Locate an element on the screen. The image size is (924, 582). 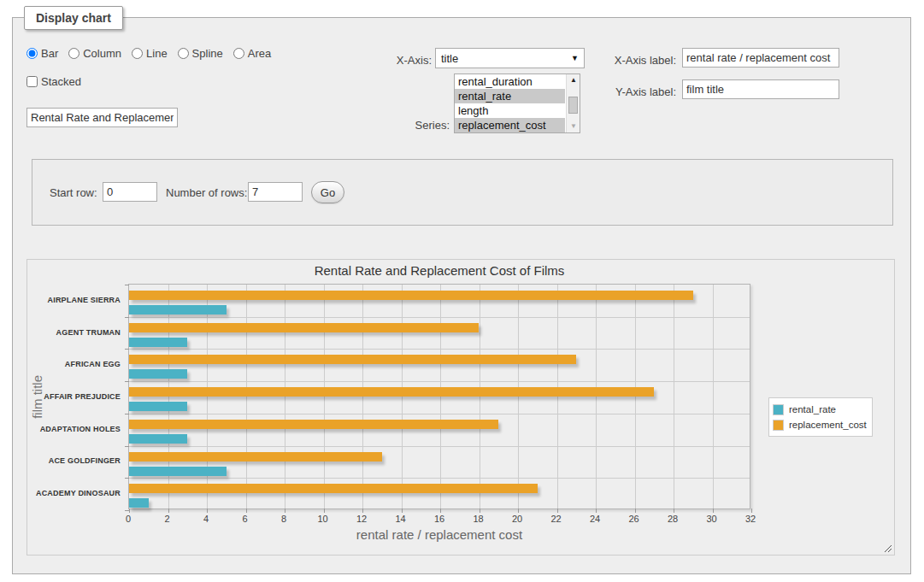
y-axis-label-input is located at coordinates (761, 89).